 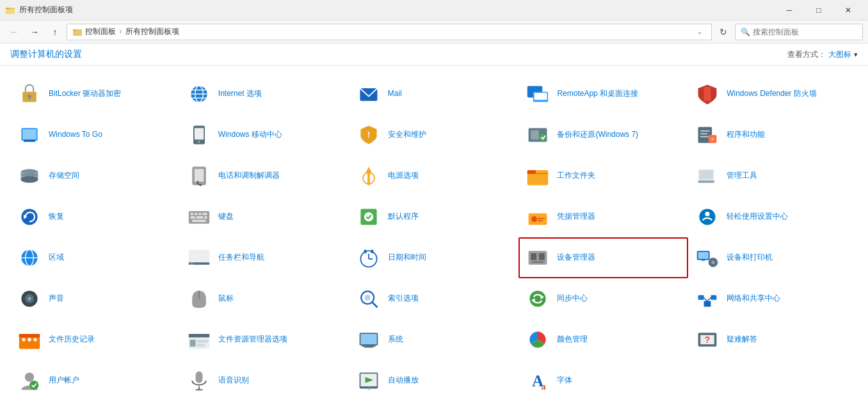 I want to click on refresh-button: ↻, so click(x=723, y=32).